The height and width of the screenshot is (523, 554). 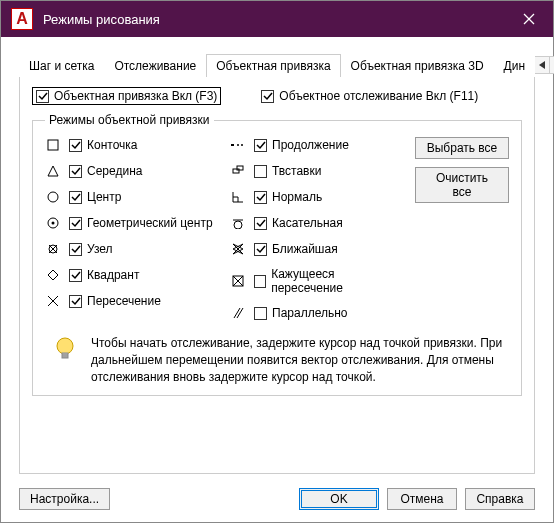 I want to click on extension-icon, so click(x=238, y=145).